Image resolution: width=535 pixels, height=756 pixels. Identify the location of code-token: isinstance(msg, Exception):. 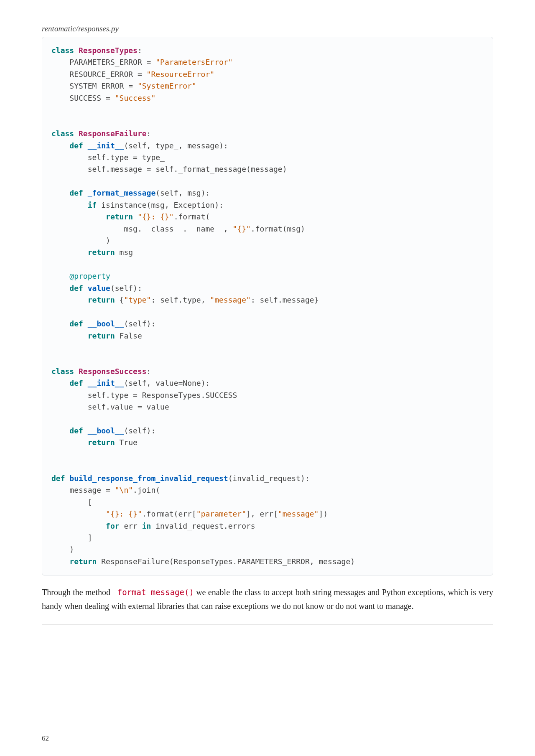
(160, 205).